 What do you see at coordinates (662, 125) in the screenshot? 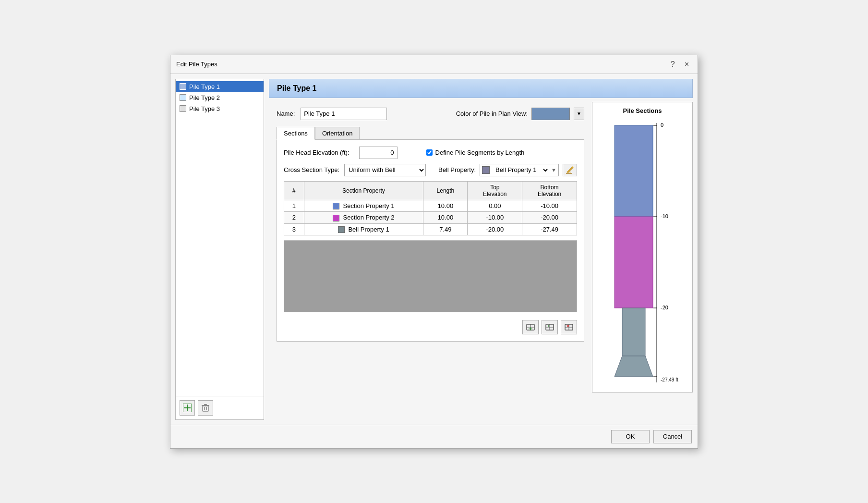
I see `svg-text: 0` at bounding box center [662, 125].